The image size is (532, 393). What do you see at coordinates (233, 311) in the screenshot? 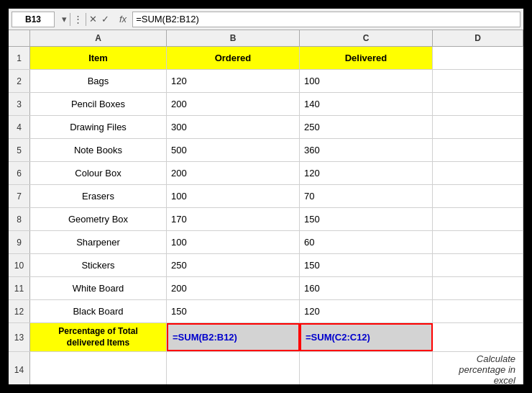
I see `cell-b12: 150` at bounding box center [233, 311].